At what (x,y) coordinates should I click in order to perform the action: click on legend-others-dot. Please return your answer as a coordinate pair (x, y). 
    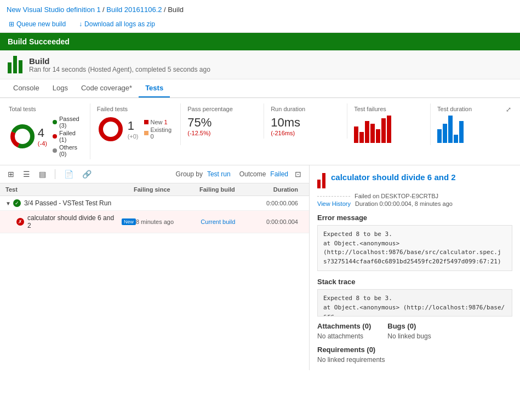
    Looking at the image, I should click on (55, 151).